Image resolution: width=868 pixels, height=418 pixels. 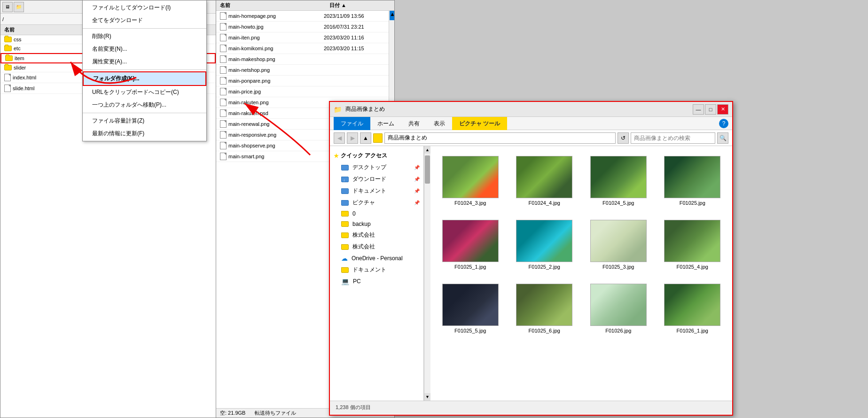 What do you see at coordinates (377, 156) in the screenshot?
I see `quick-access-header: ★ クイック アクセス` at bounding box center [377, 156].